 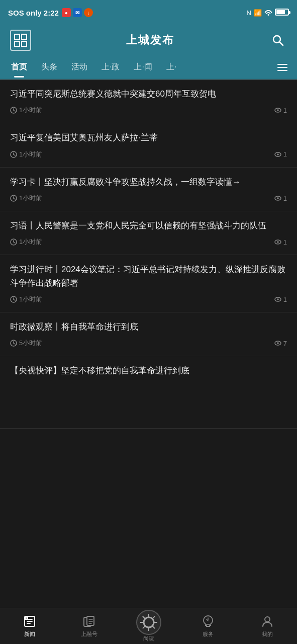 What do you see at coordinates (282, 13) in the screenshot?
I see `battery-indicator` at bounding box center [282, 13].